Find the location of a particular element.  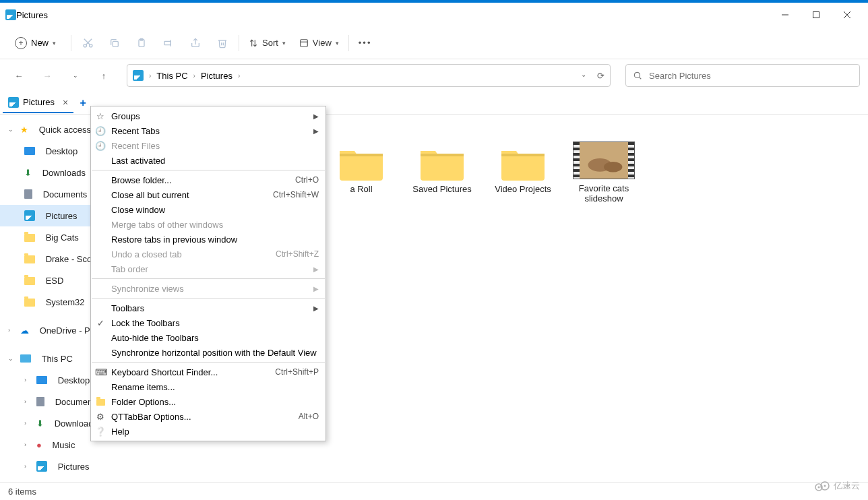

video-item: Favorite cats slideshow is located at coordinates (604, 173).